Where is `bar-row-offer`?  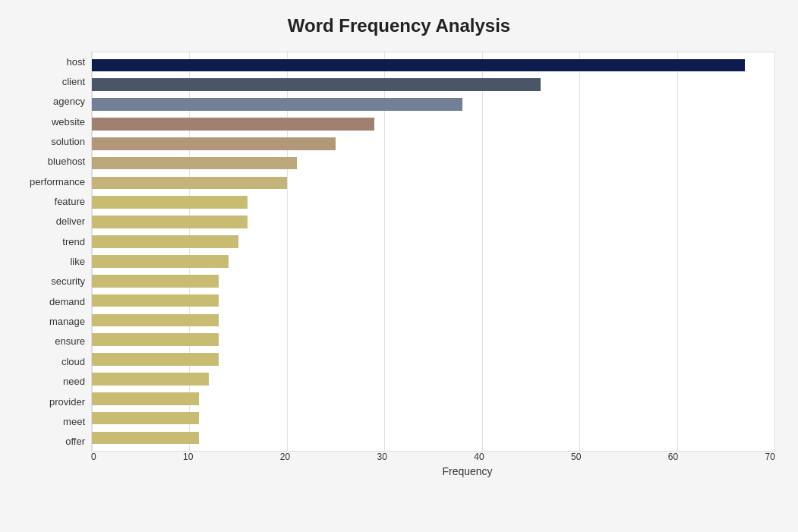
bar-row-offer is located at coordinates (433, 438).